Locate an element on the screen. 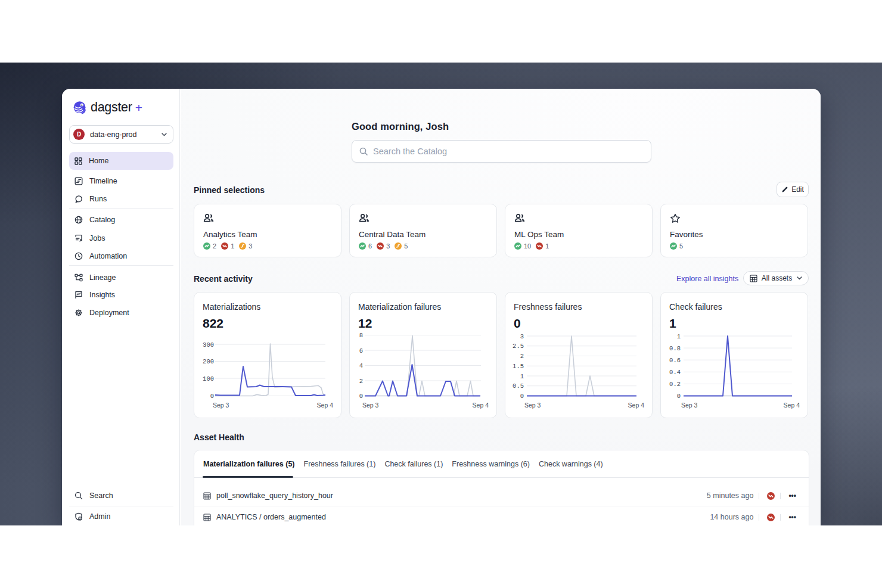 Image resolution: width=882 pixels, height=588 pixels. svg-text: 0.8 is located at coordinates (675, 349).